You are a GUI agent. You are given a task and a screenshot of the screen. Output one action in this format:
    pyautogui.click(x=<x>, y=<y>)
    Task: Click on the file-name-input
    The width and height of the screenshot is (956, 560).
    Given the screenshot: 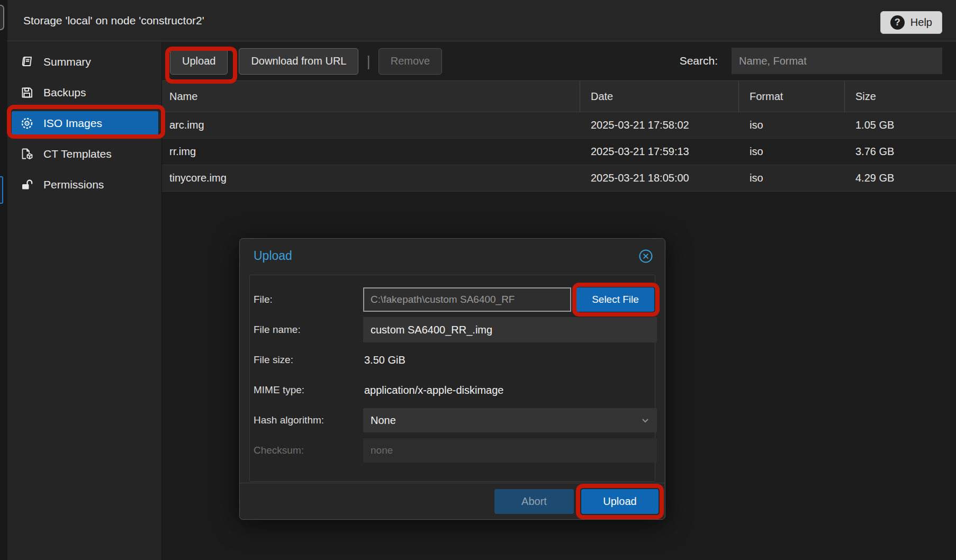 What is the action you would take?
    pyautogui.click(x=510, y=330)
    